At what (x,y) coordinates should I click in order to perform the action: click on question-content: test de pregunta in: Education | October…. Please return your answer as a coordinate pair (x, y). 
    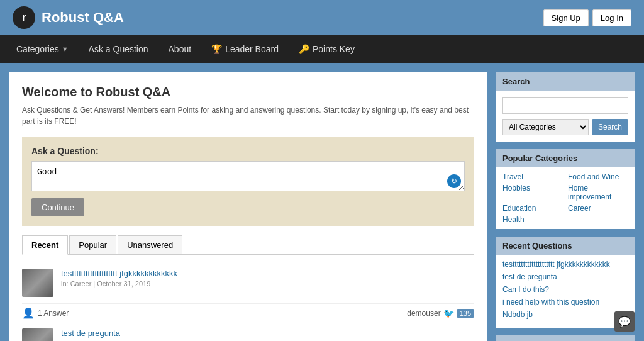
    Looking at the image, I should click on (268, 335).